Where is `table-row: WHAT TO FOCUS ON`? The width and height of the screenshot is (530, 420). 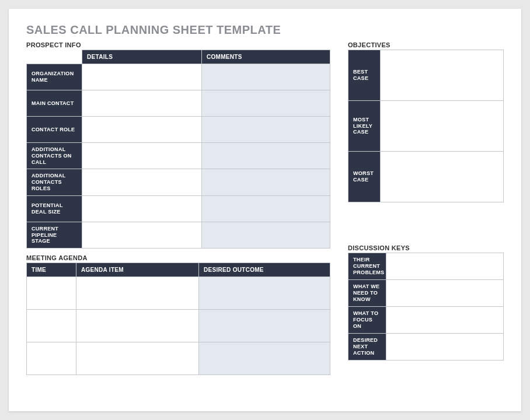 table-row: WHAT TO FOCUS ON is located at coordinates (426, 320).